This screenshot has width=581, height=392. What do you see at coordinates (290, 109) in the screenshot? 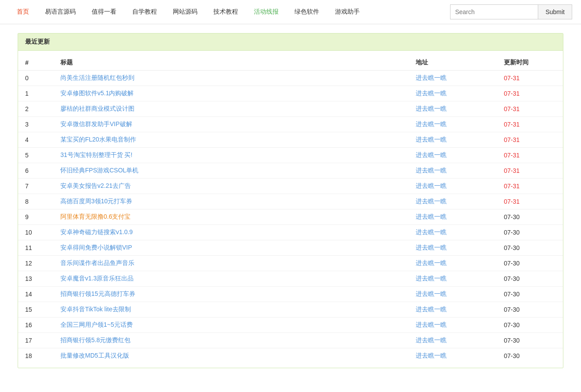
I see `table-row: 2廖桔的社群商业模式设计图进去瞧一瞧07-31` at bounding box center [290, 109].